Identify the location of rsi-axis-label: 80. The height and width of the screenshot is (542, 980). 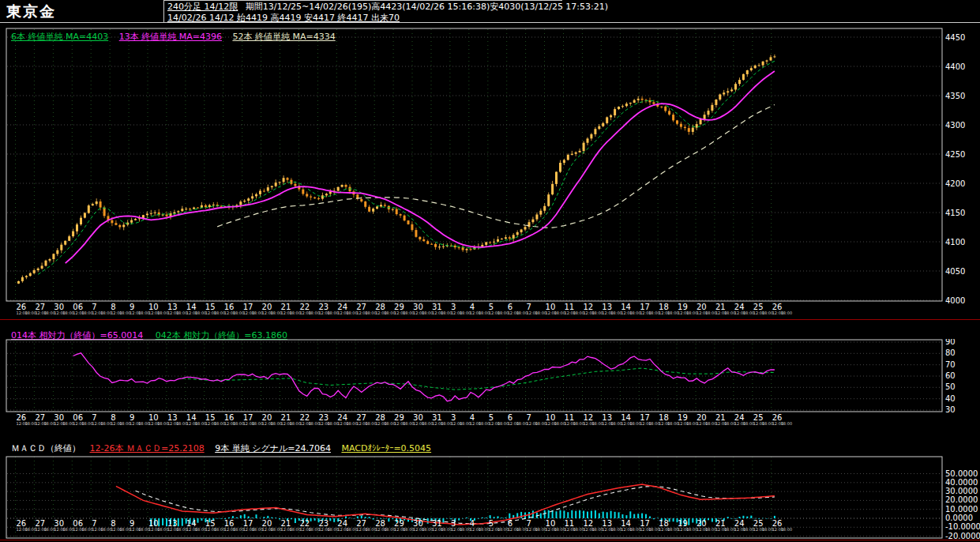
(951, 352).